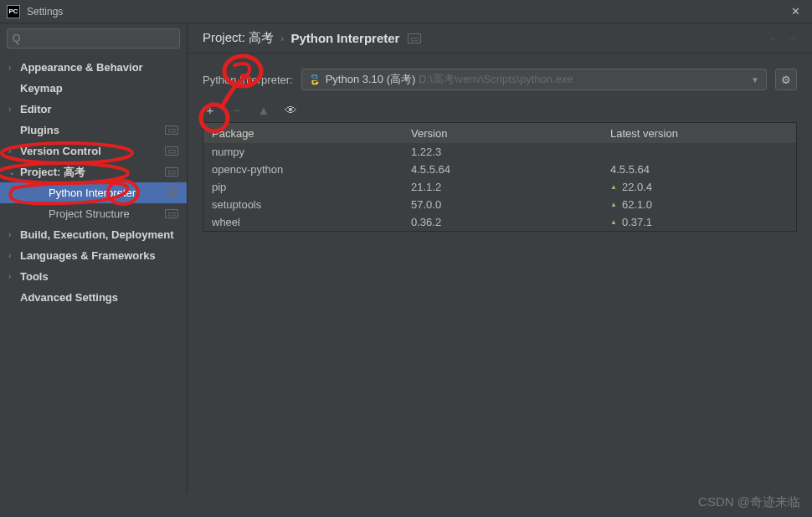  I want to click on table-row: opencv-python4.5.5.644.5.5.64, so click(500, 169).